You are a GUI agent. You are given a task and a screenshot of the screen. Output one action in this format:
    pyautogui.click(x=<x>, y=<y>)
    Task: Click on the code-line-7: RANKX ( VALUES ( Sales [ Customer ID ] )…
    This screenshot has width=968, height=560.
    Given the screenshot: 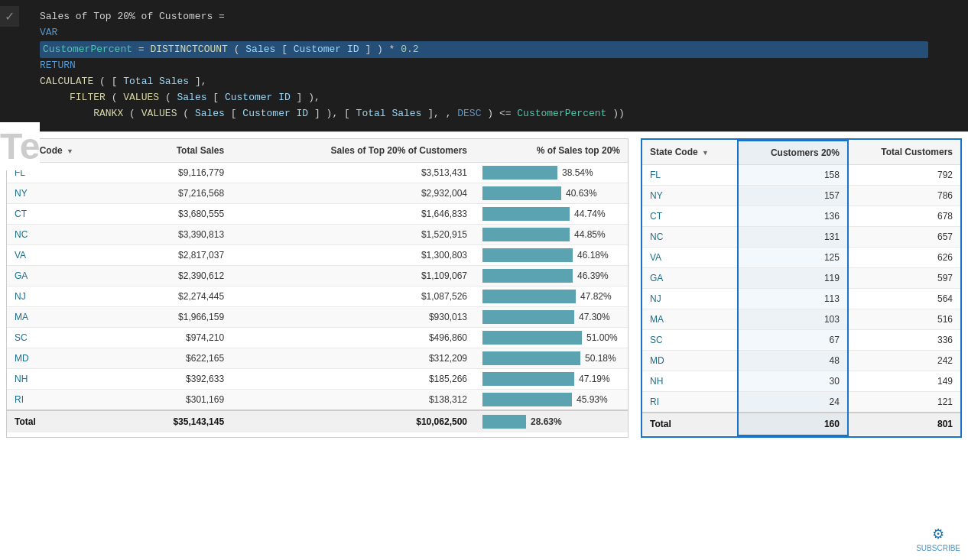 What is the action you would take?
    pyautogui.click(x=484, y=115)
    